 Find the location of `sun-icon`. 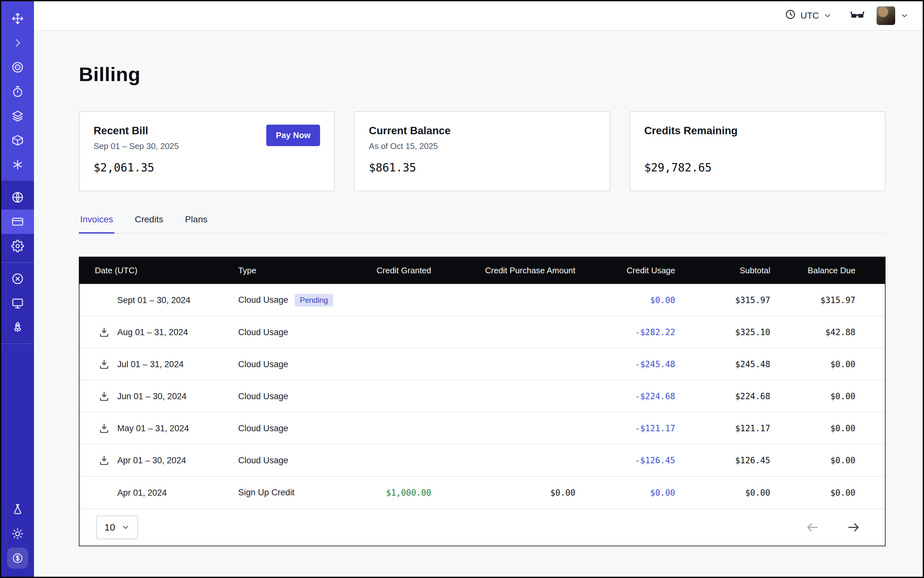

sun-icon is located at coordinates (18, 534).